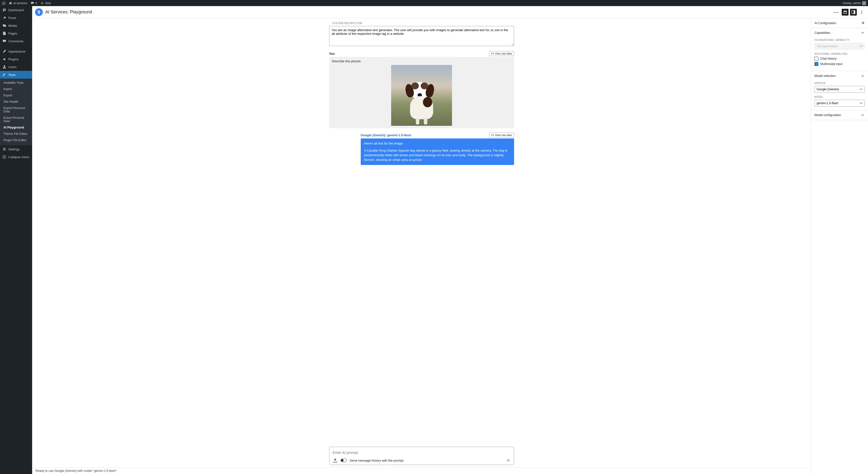  I want to click on prompt-input, so click(422, 453).